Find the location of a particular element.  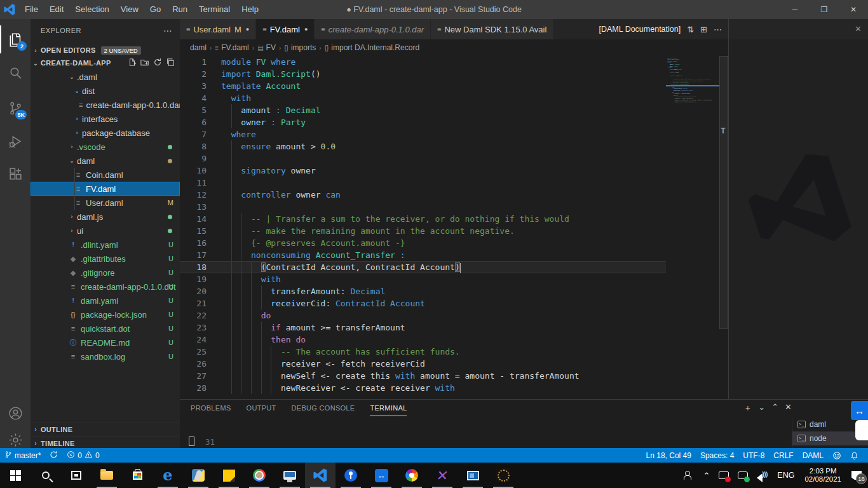

status-encoding: UTF-8 is located at coordinates (754, 455).